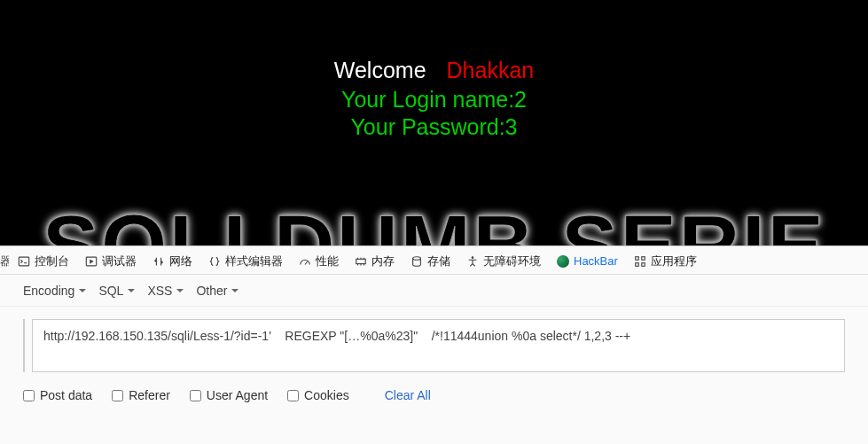 Image resolution: width=868 pixels, height=444 pixels. Describe the element at coordinates (674, 261) in the screenshot. I see `tab-apps-label: 应用程序` at that location.